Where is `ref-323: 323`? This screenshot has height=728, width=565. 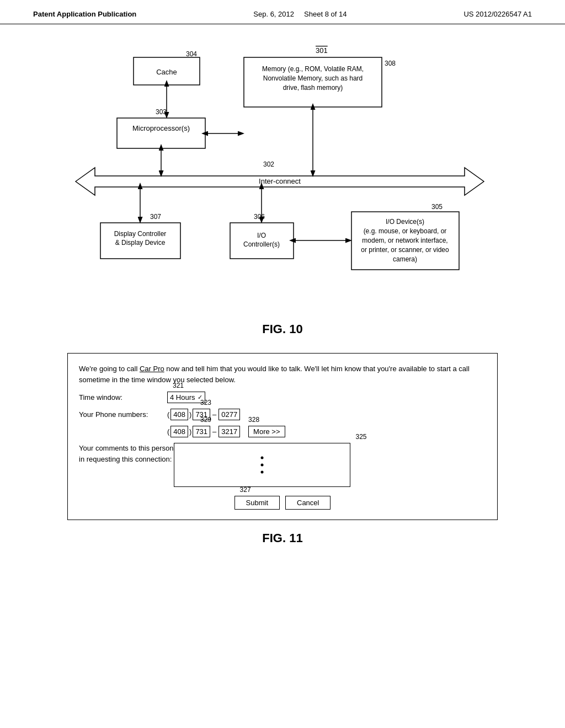 ref-323: 323 is located at coordinates (206, 403).